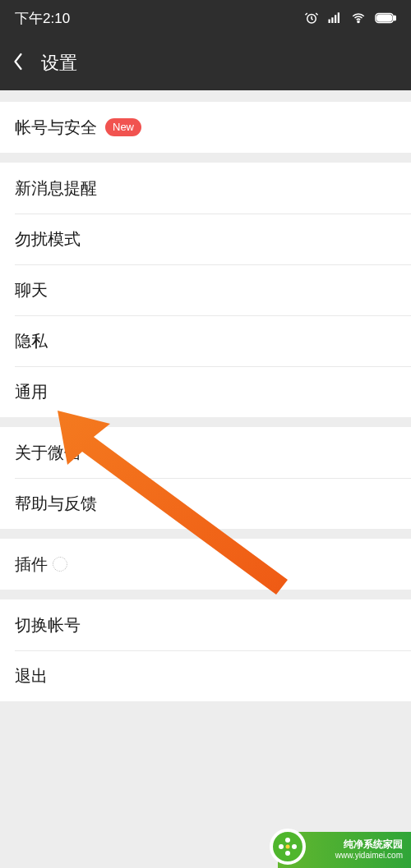 This screenshot has height=868, width=411. I want to click on row-label: 退出, so click(31, 677).